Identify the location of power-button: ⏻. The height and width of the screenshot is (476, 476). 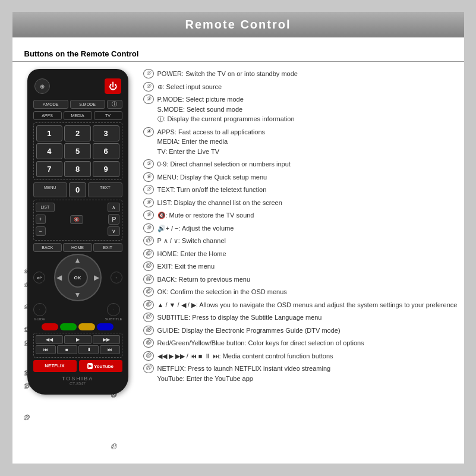
(113, 86).